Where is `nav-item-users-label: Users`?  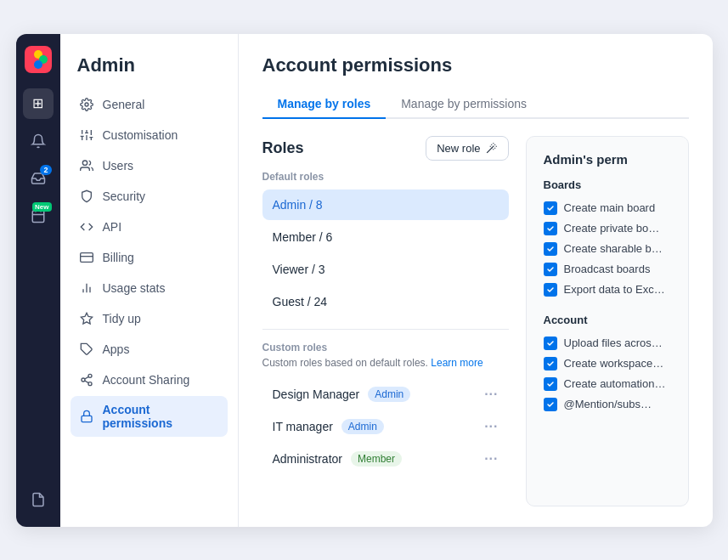
nav-item-users-label: Users is located at coordinates (119, 166).